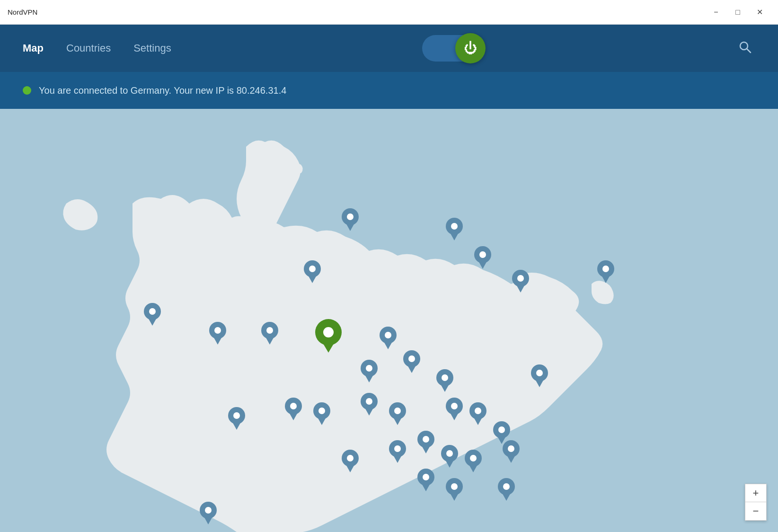 The height and width of the screenshot is (532, 778). Describe the element at coordinates (756, 502) in the screenshot. I see `zoom-controls: + −` at that location.